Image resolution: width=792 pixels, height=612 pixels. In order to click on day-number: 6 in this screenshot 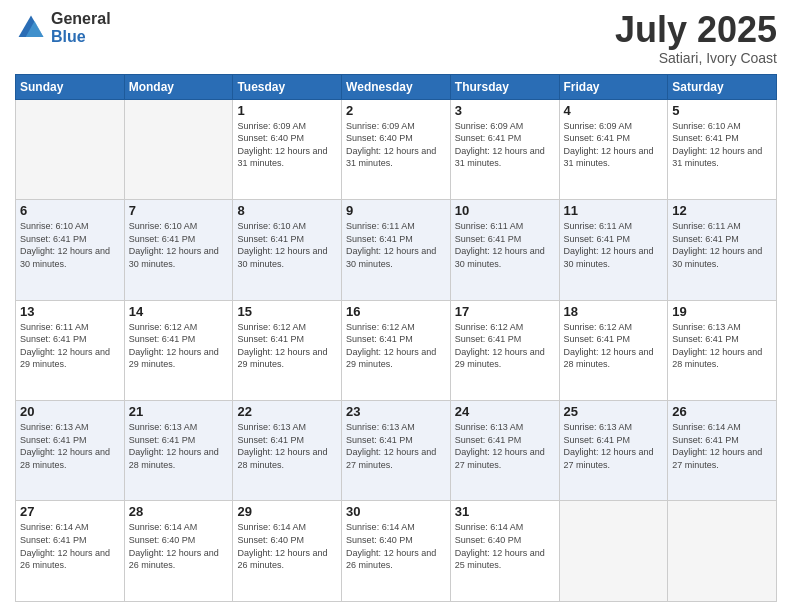, I will do `click(70, 210)`.